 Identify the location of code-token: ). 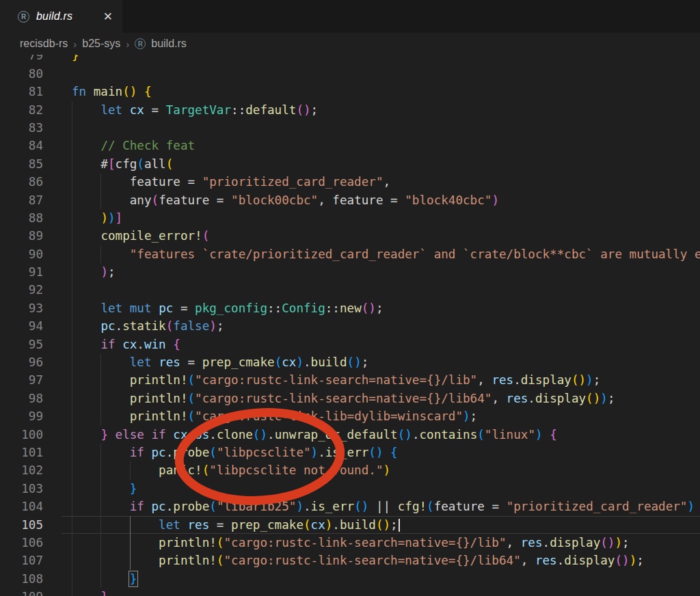
(618, 543).